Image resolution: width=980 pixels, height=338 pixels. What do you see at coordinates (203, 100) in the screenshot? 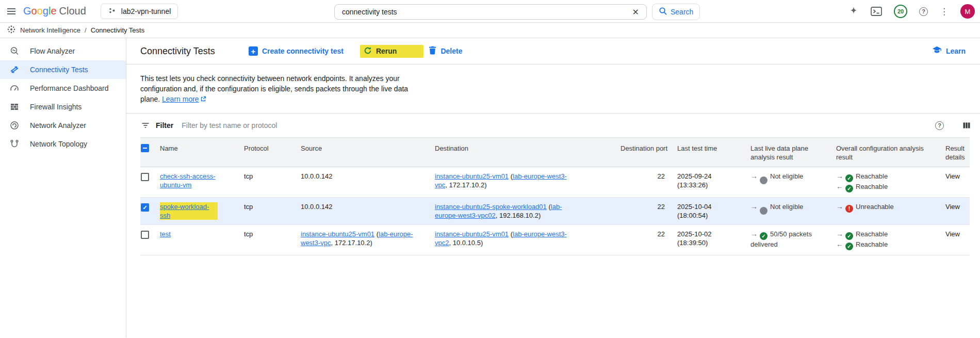
I see `external-link-icon` at bounding box center [203, 100].